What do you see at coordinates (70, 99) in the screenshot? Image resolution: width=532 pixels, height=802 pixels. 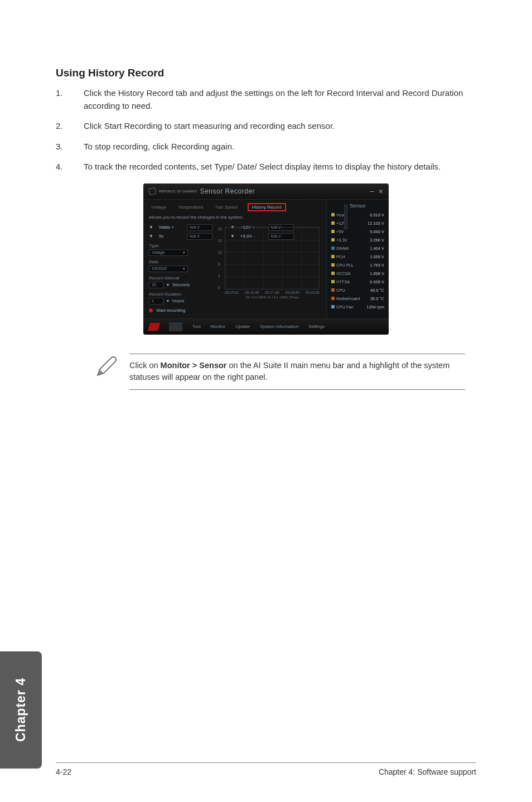 I see `step-number: 1.` at bounding box center [70, 99].